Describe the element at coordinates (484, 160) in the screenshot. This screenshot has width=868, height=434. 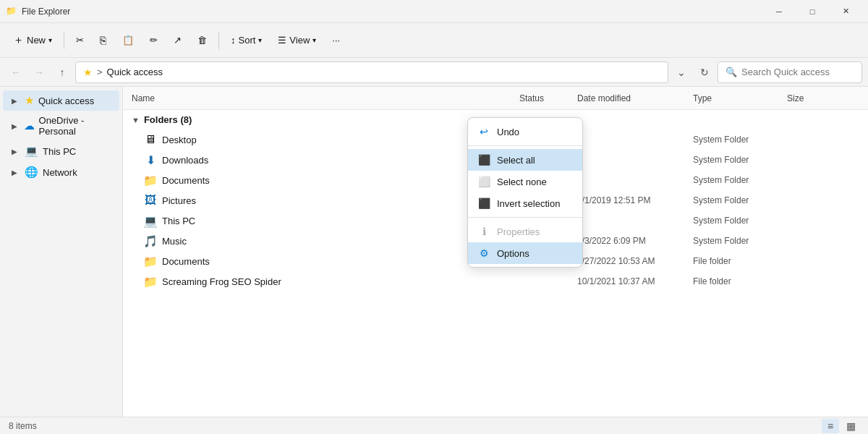
I see `select-all-icon: ⬛` at that location.